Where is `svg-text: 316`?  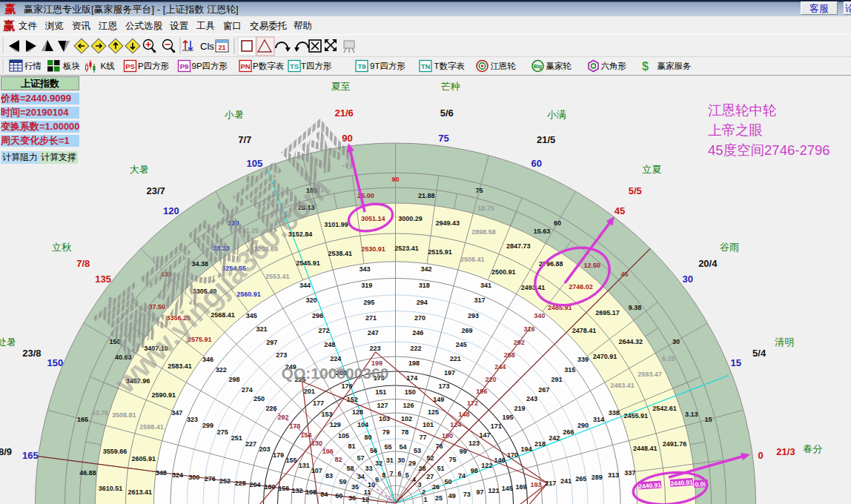
svg-text: 316 is located at coordinates (529, 329).